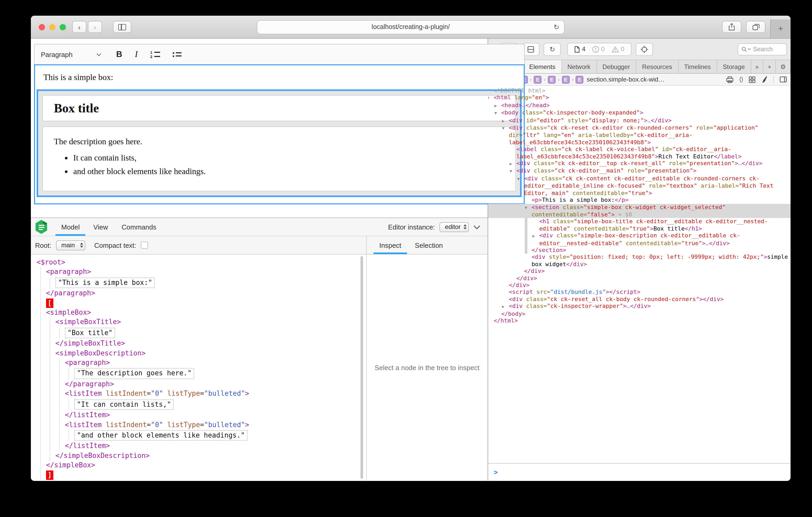 The image size is (812, 517). I want to click on model-tag-open: <simpleBoxTitle>, so click(211, 322).